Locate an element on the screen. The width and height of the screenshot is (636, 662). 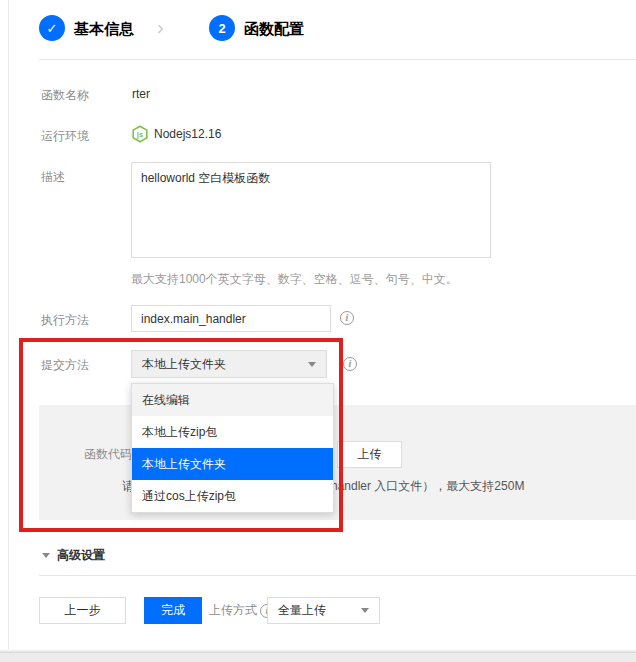
nodejs-icon: js is located at coordinates (140, 134).